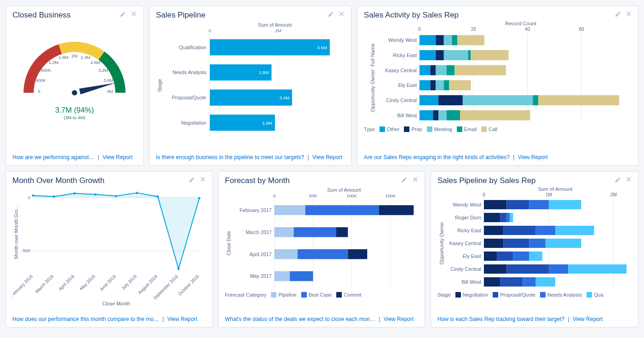  Describe the element at coordinates (390, 196) in the screenshot. I see `svg-text: 150K` at that location.